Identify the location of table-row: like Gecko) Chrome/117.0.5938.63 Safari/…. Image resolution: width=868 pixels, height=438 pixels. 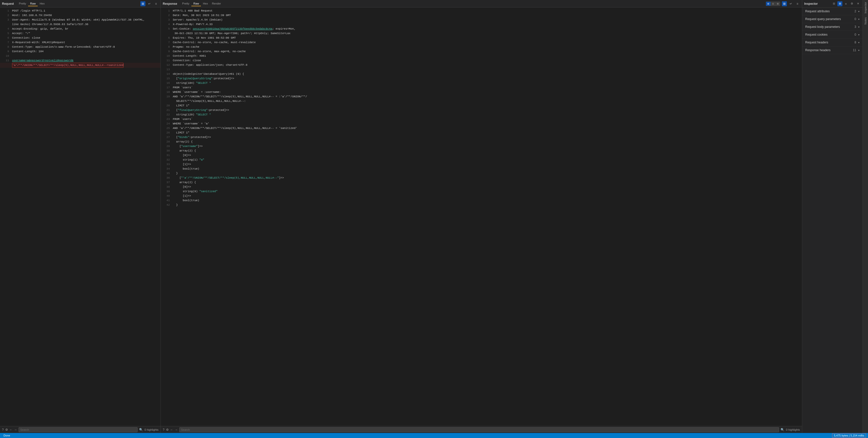
(80, 24).